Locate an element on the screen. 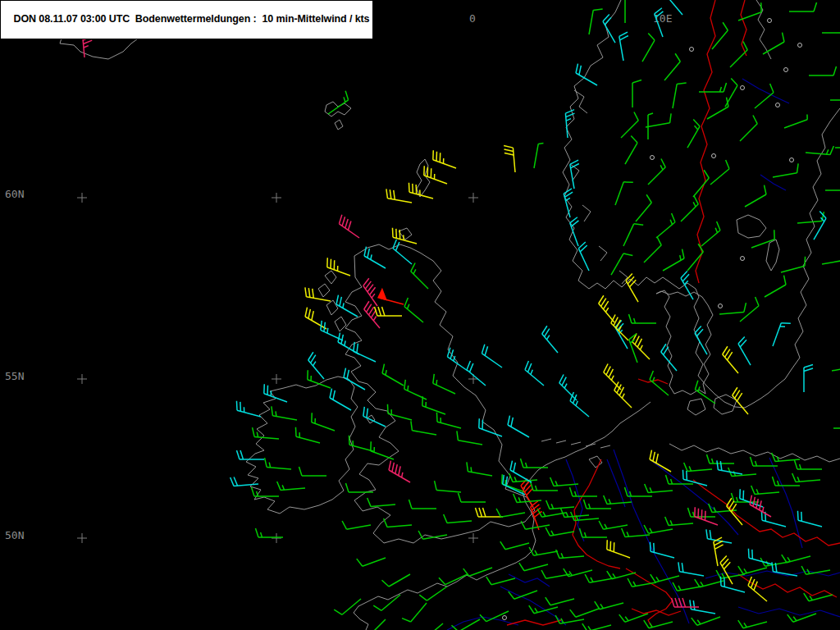 Image resolution: width=840 pixels, height=630 pixels. coastline-hebrides is located at coordinates (331, 277).